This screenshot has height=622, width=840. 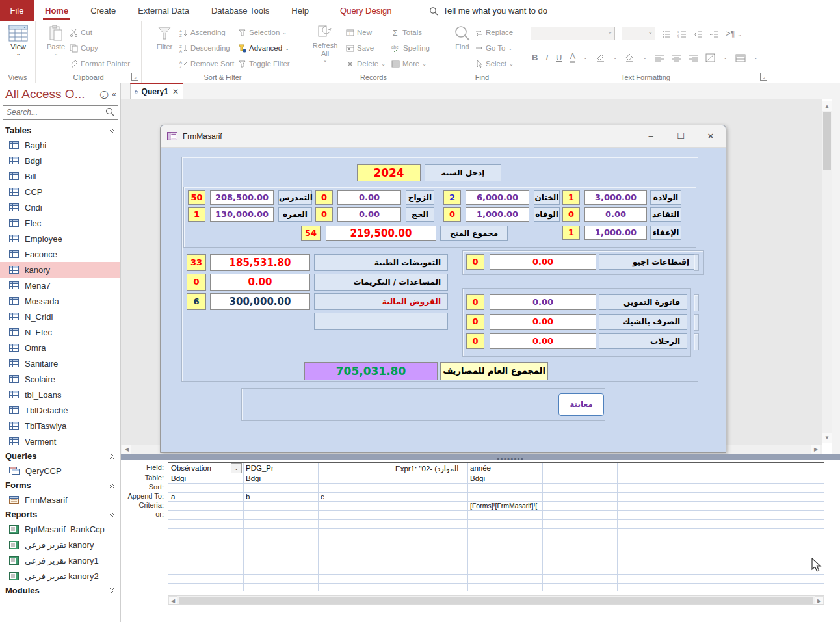 What do you see at coordinates (682, 34) in the screenshot?
I see `numbering-icon: 123` at bounding box center [682, 34].